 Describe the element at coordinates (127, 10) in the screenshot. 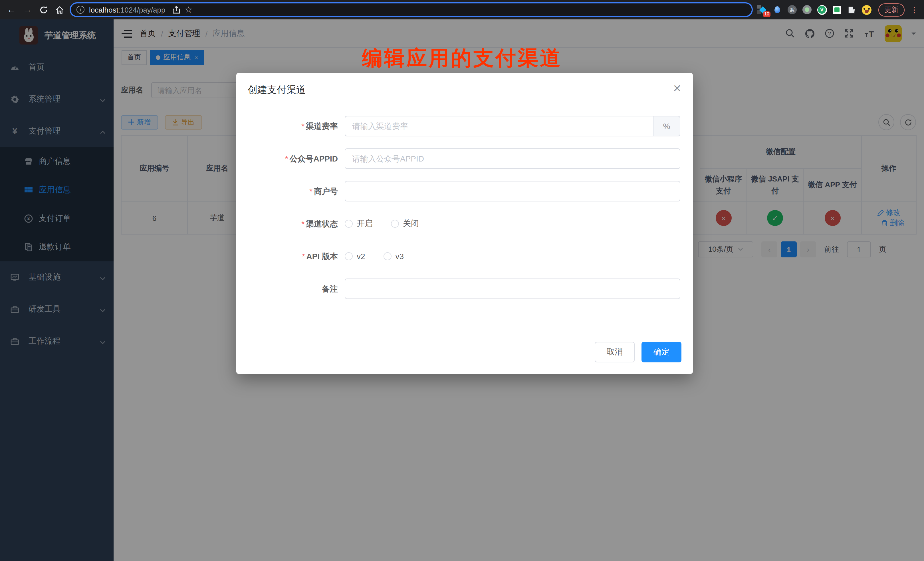

I see `url-text: localhost:1024/pay/app` at that location.